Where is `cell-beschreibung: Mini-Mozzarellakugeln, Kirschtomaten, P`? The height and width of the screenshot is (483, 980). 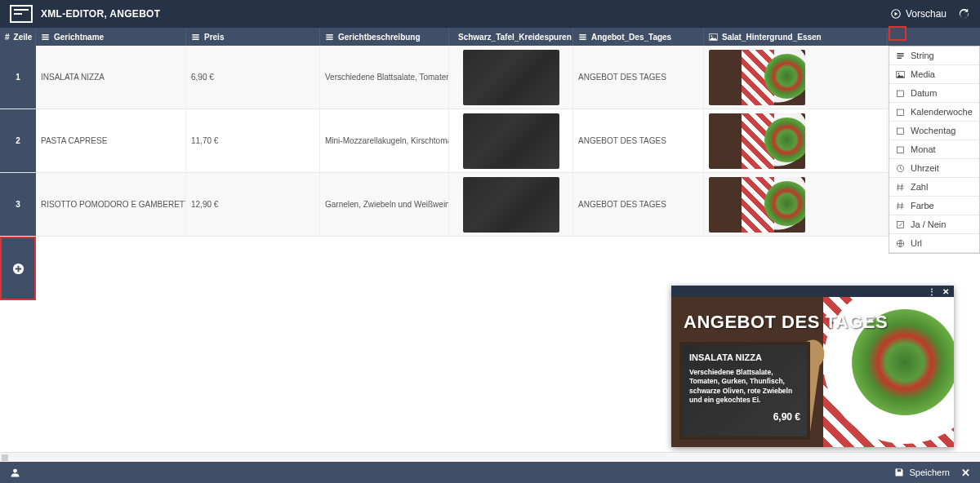
cell-beschreibung: Mini-Mozzarellakugeln, Kirschtomaten, P is located at coordinates (385, 140).